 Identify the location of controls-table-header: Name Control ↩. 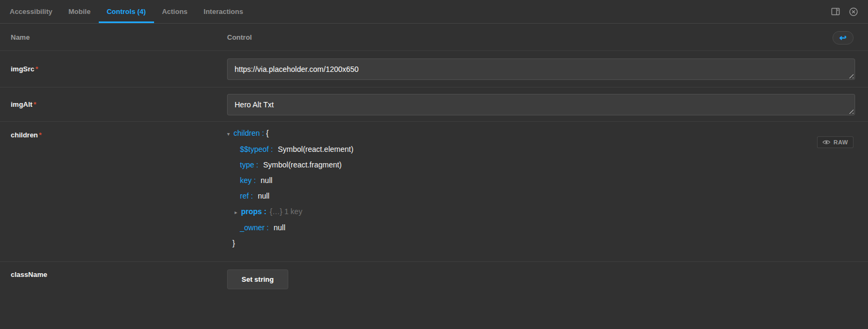
(434, 38).